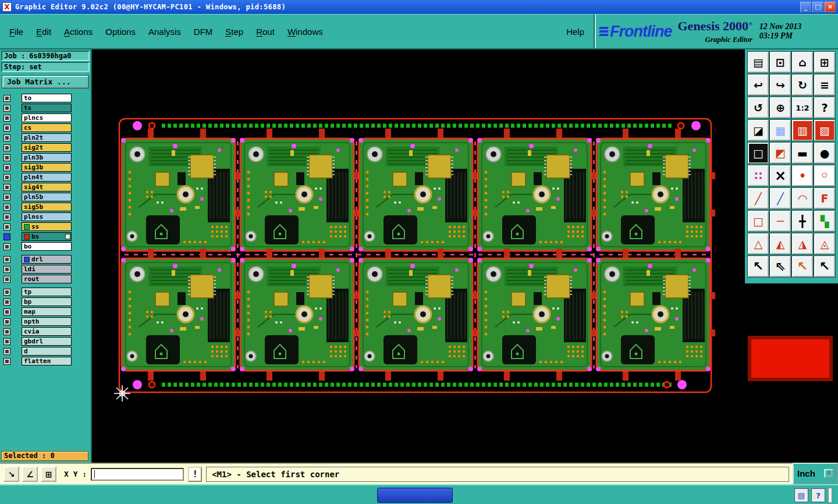 The image size is (838, 504). I want to click on pcb-board-r1c5, so click(655, 194).